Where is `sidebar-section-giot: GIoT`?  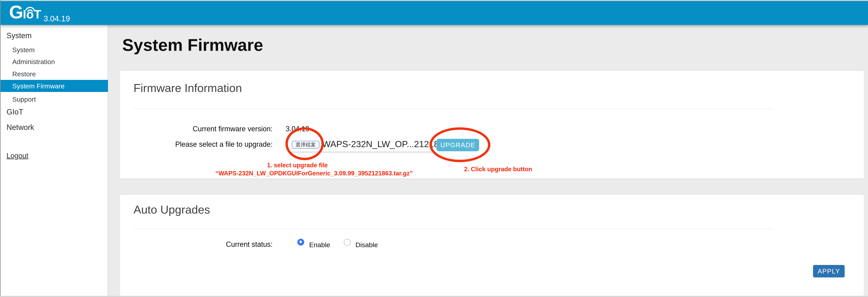
sidebar-section-giot: GIoT is located at coordinates (15, 112).